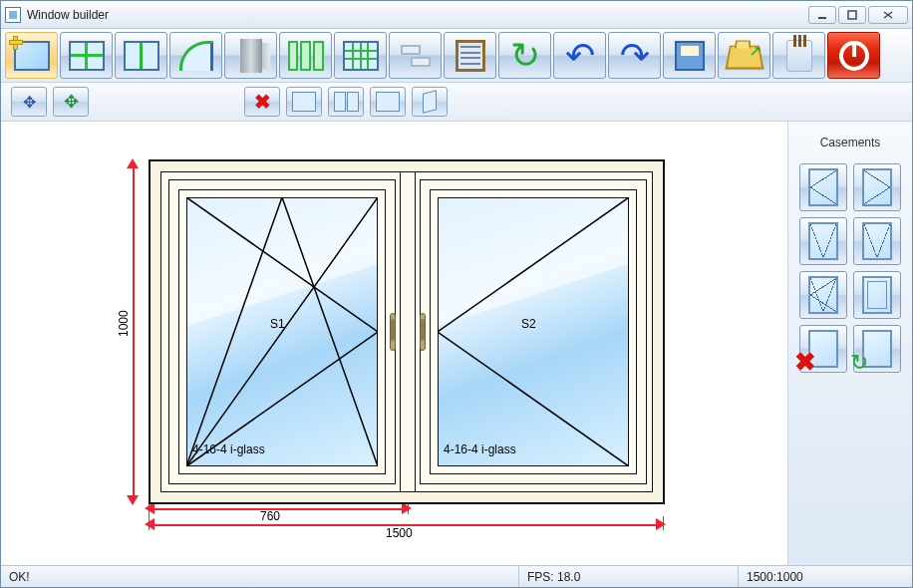 Image resolution: width=913 pixels, height=588 pixels. Describe the element at coordinates (823, 187) in the screenshot. I see `casement-open-left-button` at that location.